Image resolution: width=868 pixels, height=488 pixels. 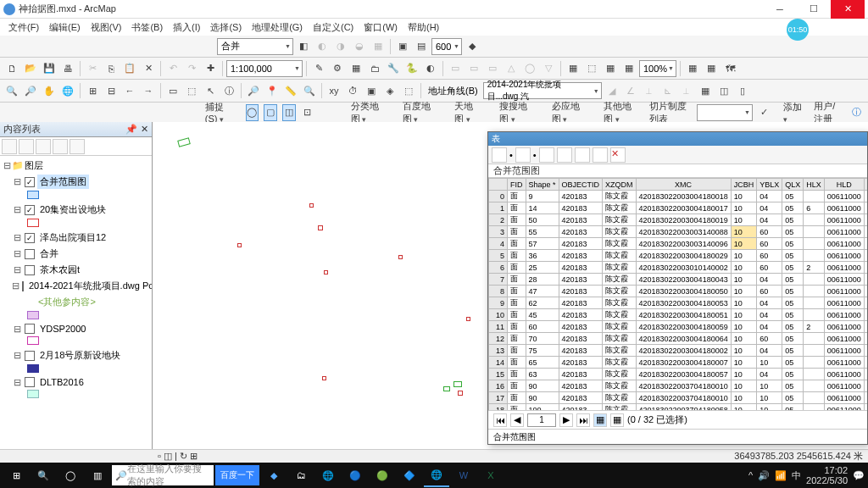 I want to click on tool-icon: △, so click(x=511, y=69).